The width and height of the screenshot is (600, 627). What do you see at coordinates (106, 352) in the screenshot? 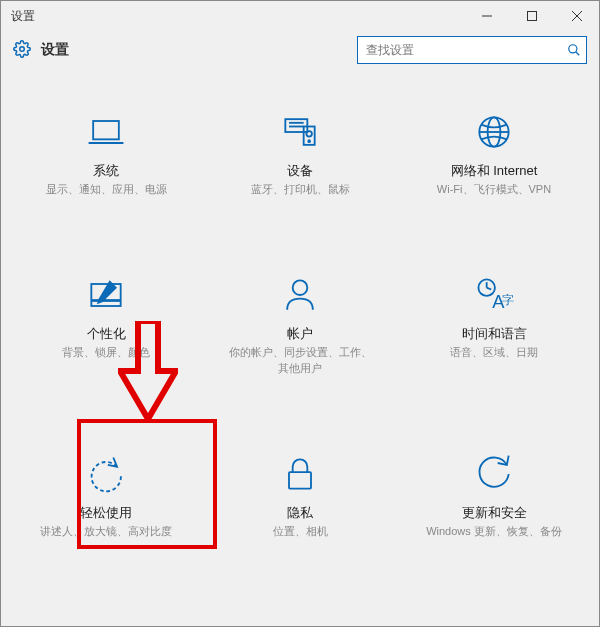
I see `tile-desc: 背景、锁屏、颜色` at bounding box center [106, 352].